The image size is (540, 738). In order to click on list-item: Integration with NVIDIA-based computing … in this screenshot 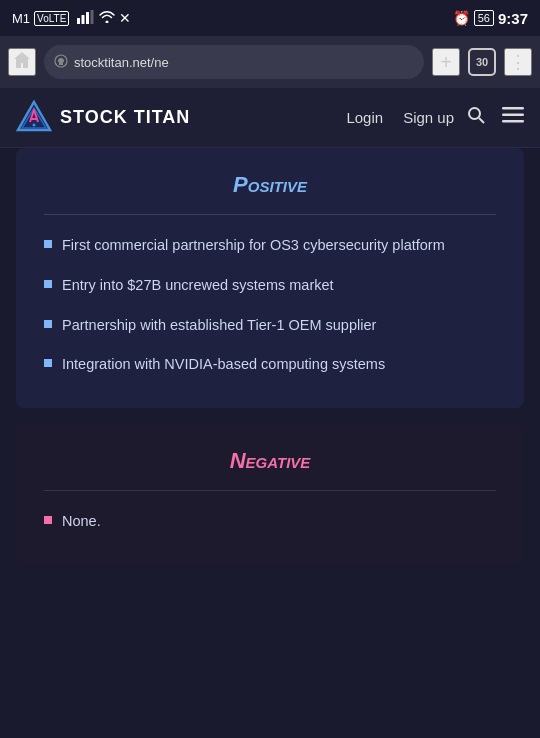, I will do `click(270, 365)`.